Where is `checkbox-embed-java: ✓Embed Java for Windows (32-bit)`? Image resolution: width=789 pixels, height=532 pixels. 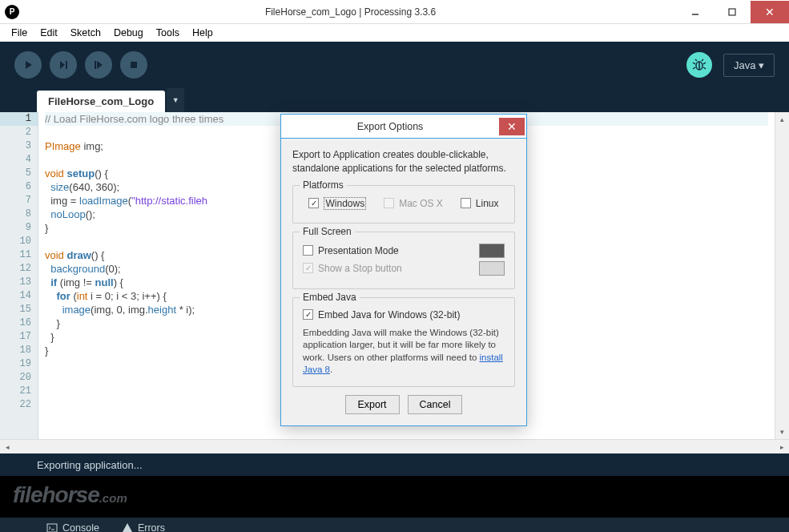 checkbox-embed-java: ✓Embed Java for Windows (32-bit) is located at coordinates (404, 315).